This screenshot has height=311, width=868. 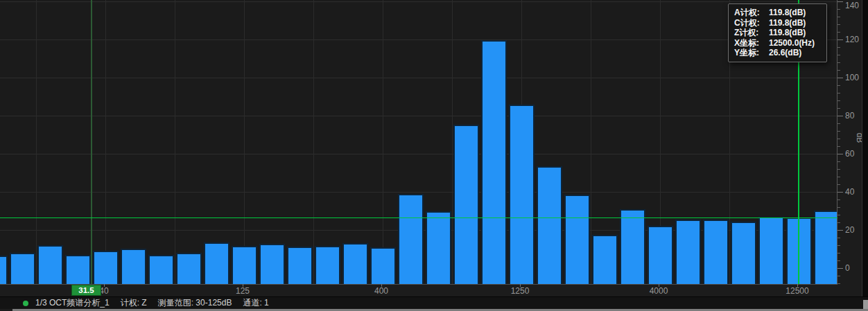 What do you see at coordinates (196, 303) in the screenshot?
I see `measure-range-info: 测量范围: 30-125dB` at bounding box center [196, 303].